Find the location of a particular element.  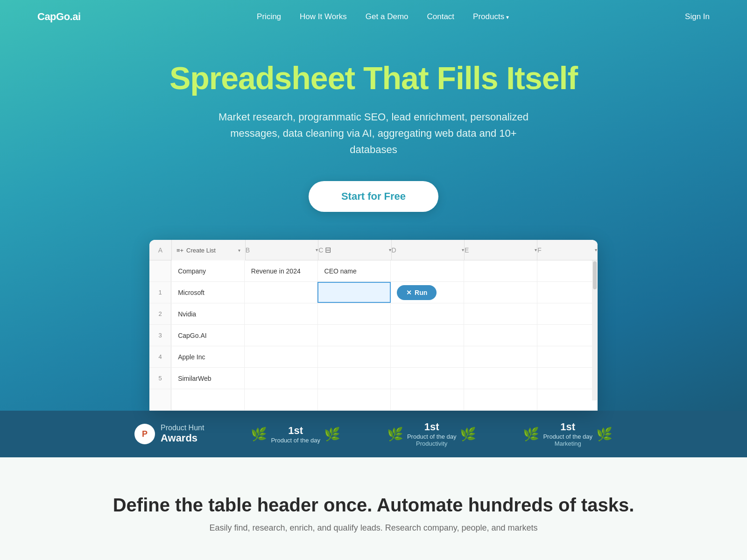

cell-5-revenue is located at coordinates (281, 378).